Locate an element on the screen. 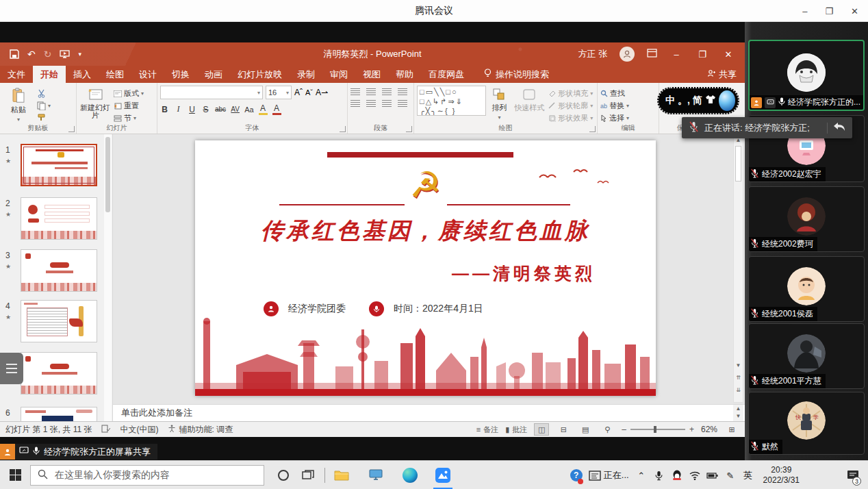 The image size is (868, 489). tab-transitions: 切换 is located at coordinates (181, 74).